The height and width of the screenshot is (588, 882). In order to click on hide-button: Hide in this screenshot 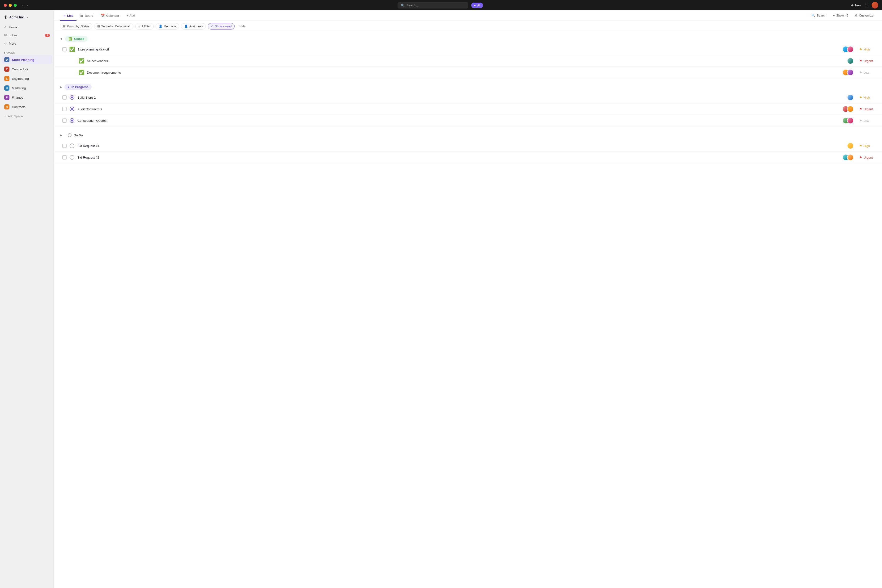, I will do `click(242, 26)`.